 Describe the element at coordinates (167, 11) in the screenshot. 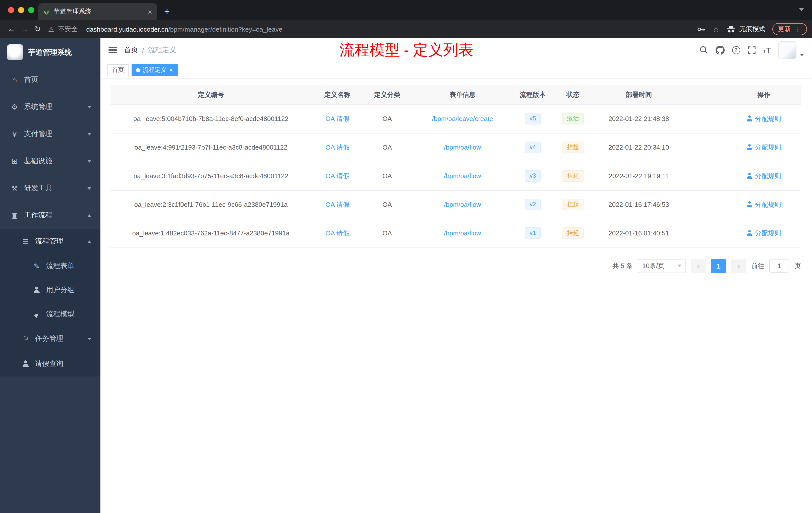

I see `new-tab-button` at that location.